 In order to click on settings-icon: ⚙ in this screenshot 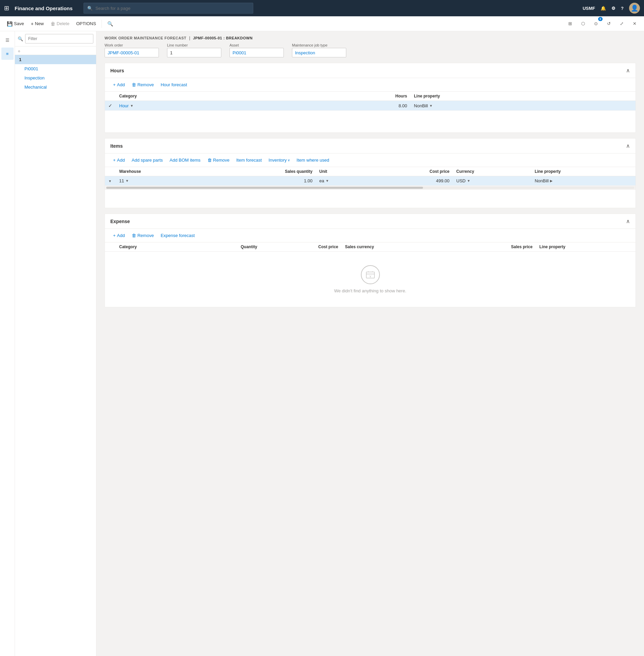, I will do `click(613, 8)`.